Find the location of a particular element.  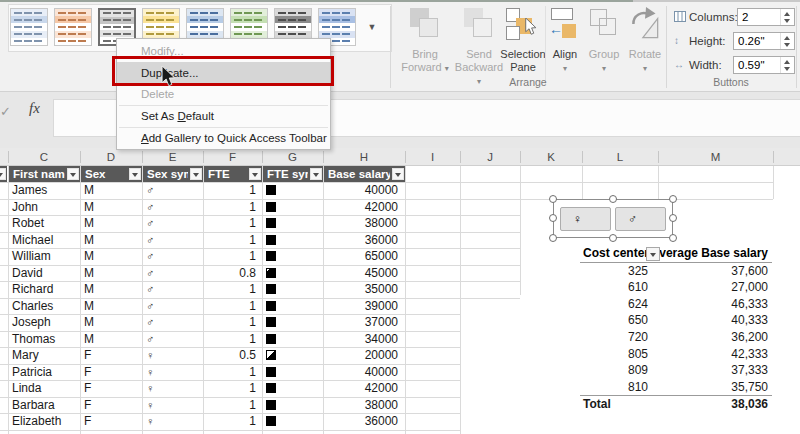

column-letter-C: C is located at coordinates (44, 157).